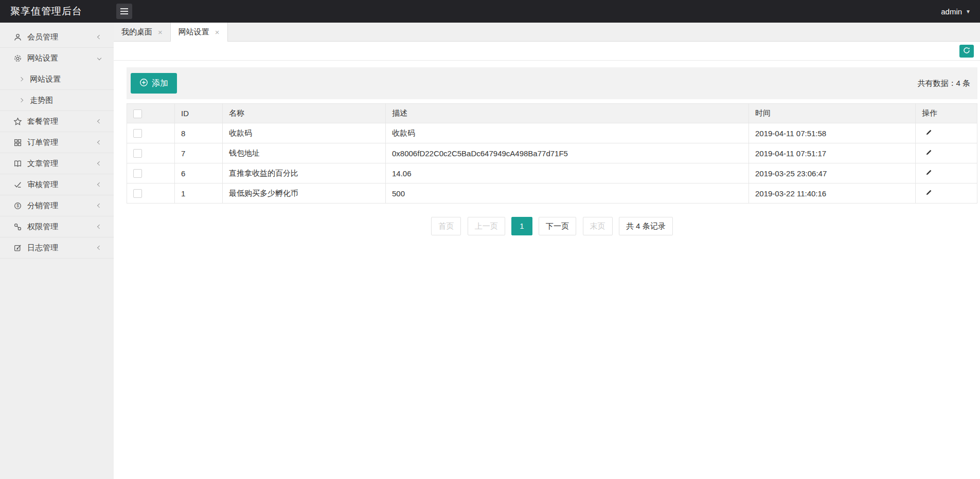 The height and width of the screenshot is (479, 980). What do you see at coordinates (522, 226) in the screenshot?
I see `pagination-page-1-button: 1` at bounding box center [522, 226].